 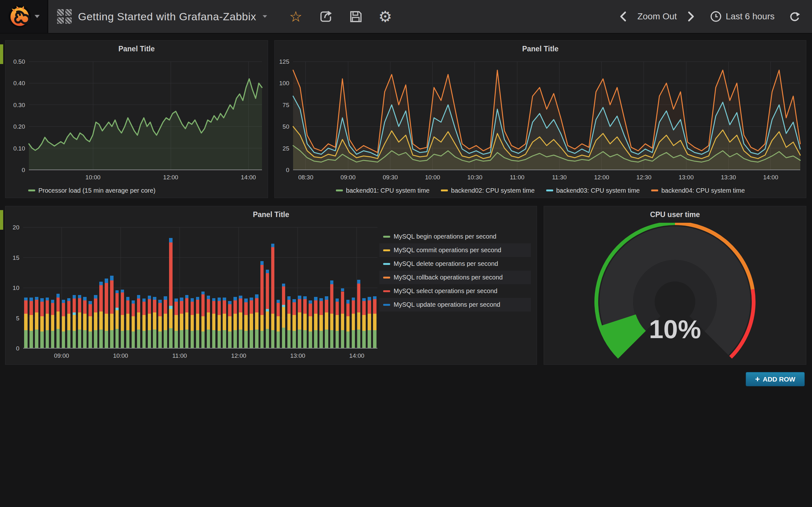 What do you see at coordinates (775, 379) in the screenshot?
I see `add-row-button: + ADD ROW` at bounding box center [775, 379].